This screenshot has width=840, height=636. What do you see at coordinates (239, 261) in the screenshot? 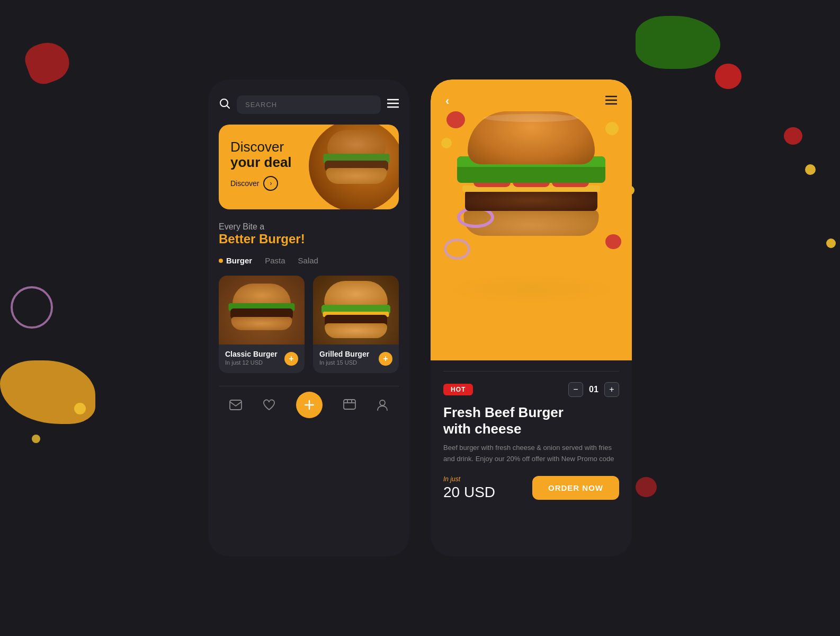
I see `tab-burger-label: Burger` at bounding box center [239, 261].